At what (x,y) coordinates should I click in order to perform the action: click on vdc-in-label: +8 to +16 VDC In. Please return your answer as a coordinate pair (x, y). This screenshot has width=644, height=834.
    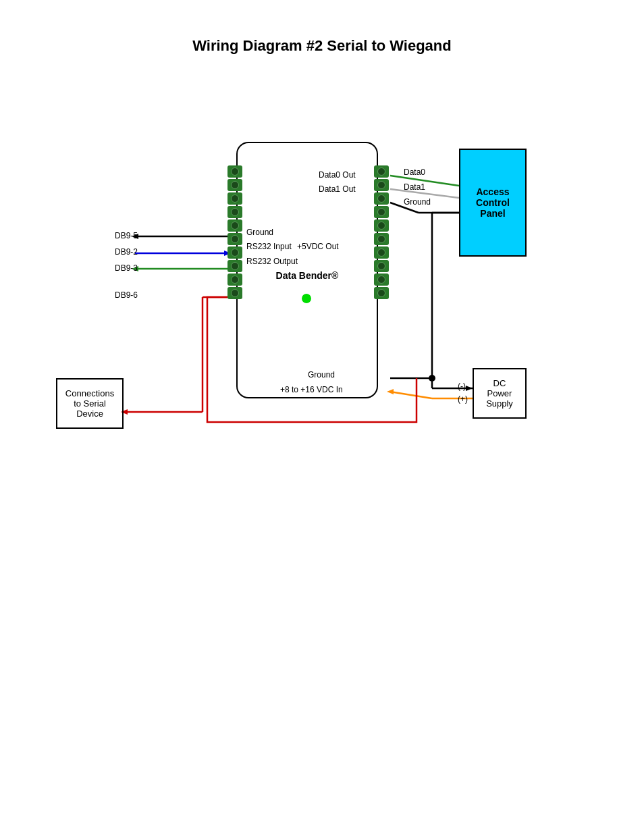
    Looking at the image, I should click on (312, 390).